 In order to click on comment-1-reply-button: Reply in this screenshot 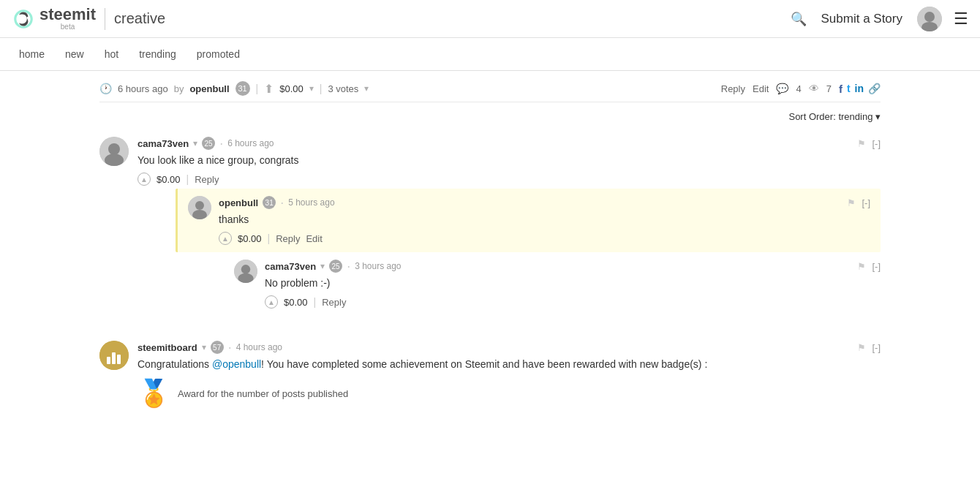, I will do `click(206, 180)`.